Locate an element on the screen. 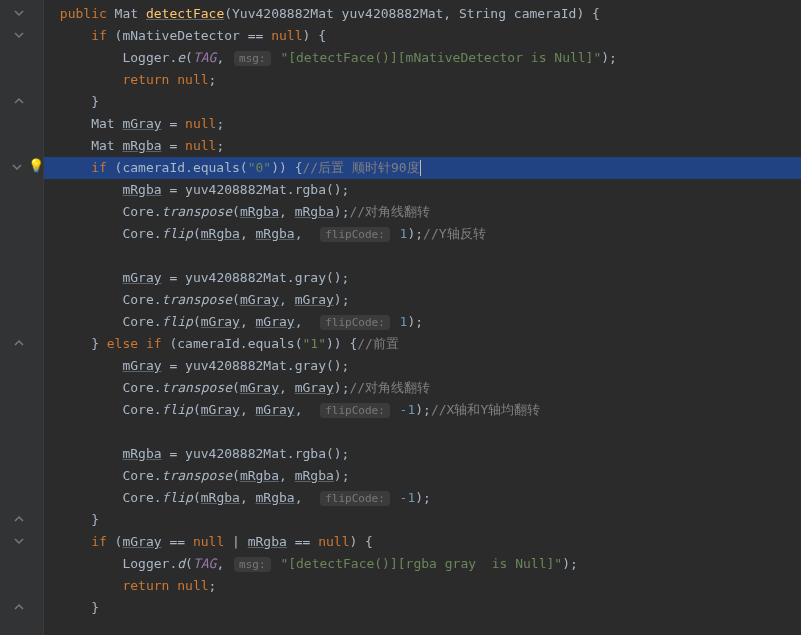 The width and height of the screenshot is (801, 635). code-line-active: if (cameraId.equals("0")) {//后置 顺时针90度 is located at coordinates (422, 168).